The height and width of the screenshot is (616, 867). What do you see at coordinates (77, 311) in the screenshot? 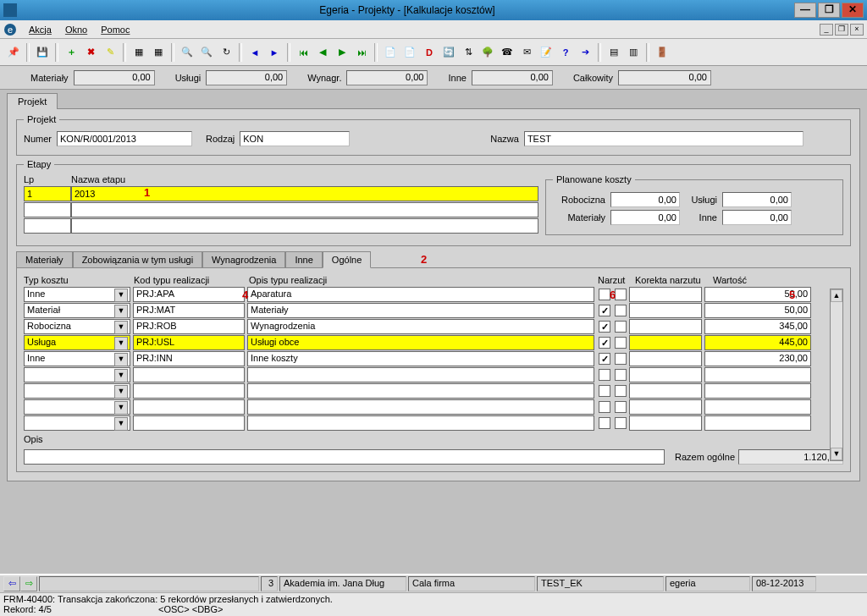
I see `typ-kosztu-select: Materiał` at bounding box center [77, 311].